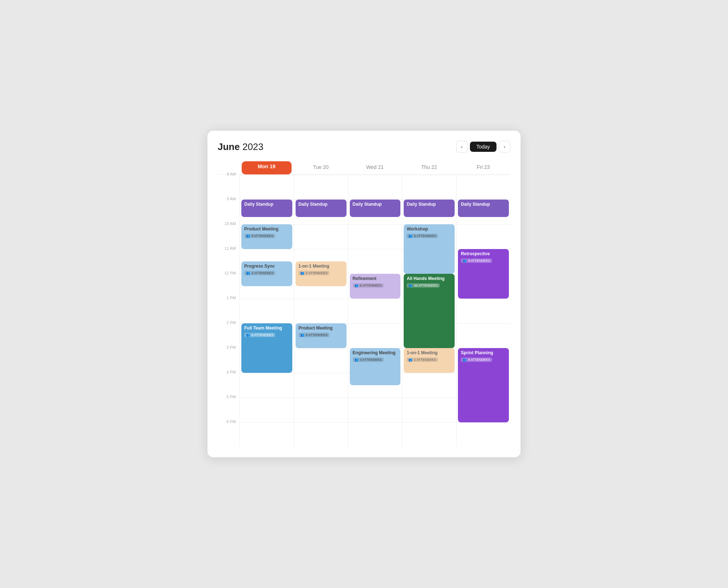 Image resolution: width=728 pixels, height=588 pixels. What do you see at coordinates (229, 286) in the screenshot?
I see `time-12pm: 12 PM` at bounding box center [229, 286].